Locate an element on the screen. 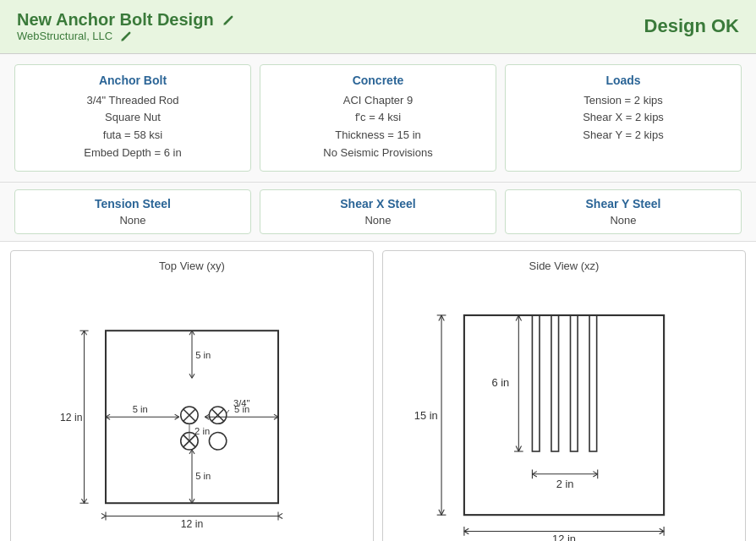 This screenshot has height=541, width=756. svg-text: 3/4" is located at coordinates (242, 403).